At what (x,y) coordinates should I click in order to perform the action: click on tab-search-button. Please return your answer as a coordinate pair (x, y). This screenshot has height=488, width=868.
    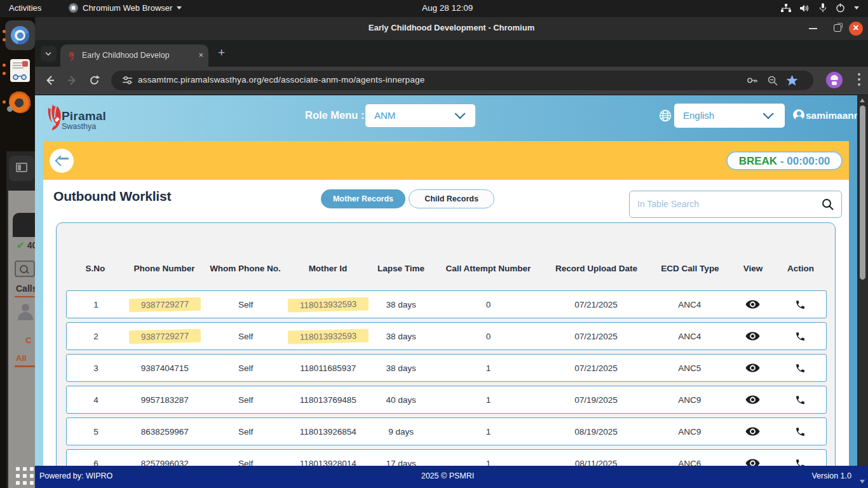
    Looking at the image, I should click on (48, 53).